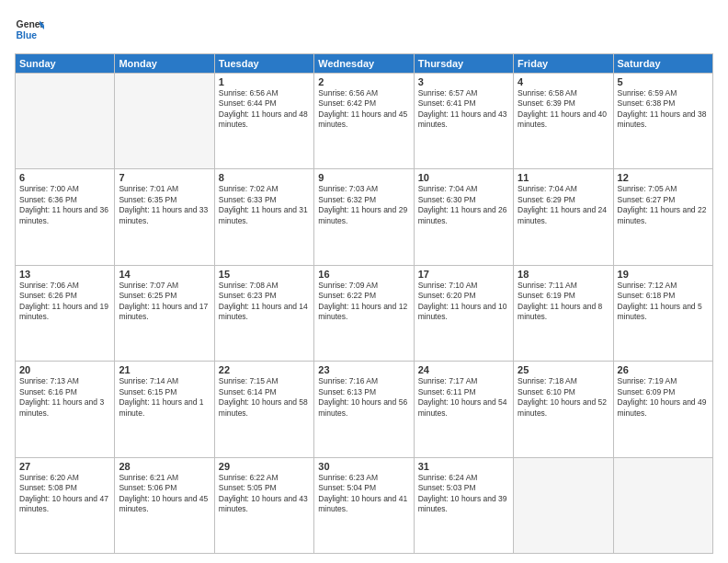 This screenshot has height=563, width=728. What do you see at coordinates (264, 505) in the screenshot?
I see `table-row: 29Sunrise: 6:22 AMSunset: 5:05 PMDayligh…` at bounding box center [264, 505].